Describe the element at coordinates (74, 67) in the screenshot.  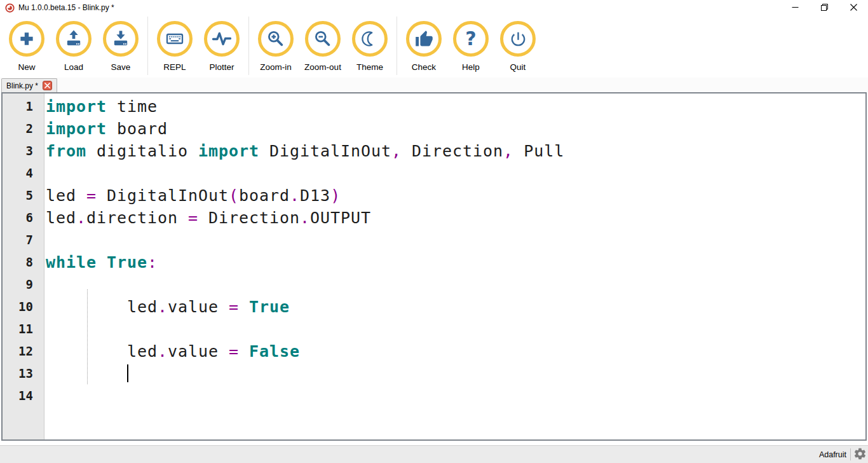
I see `toolbar-button-label: Load` at that location.